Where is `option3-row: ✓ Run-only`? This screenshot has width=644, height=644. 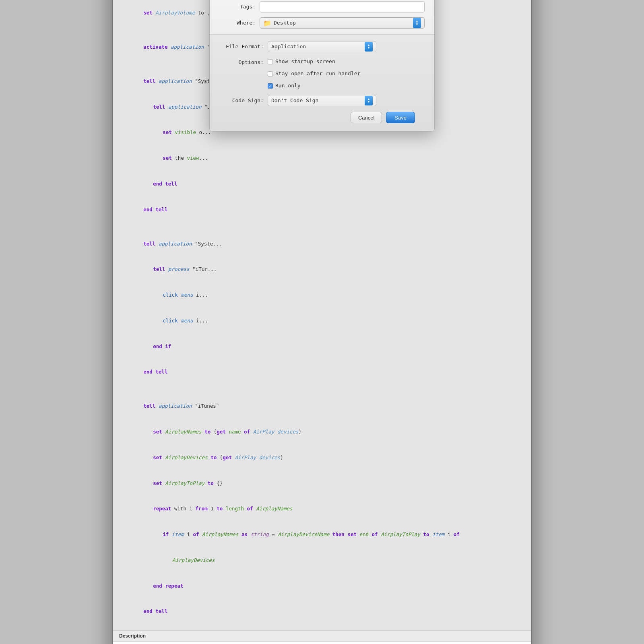 option3-row: ✓ Run-only is located at coordinates (314, 86).